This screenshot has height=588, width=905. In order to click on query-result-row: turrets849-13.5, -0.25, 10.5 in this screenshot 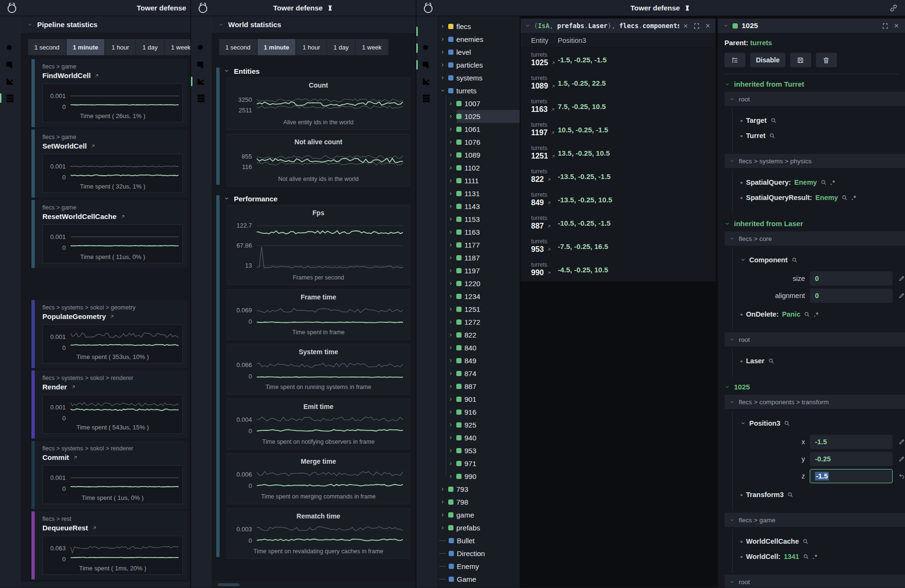, I will do `click(618, 200)`.